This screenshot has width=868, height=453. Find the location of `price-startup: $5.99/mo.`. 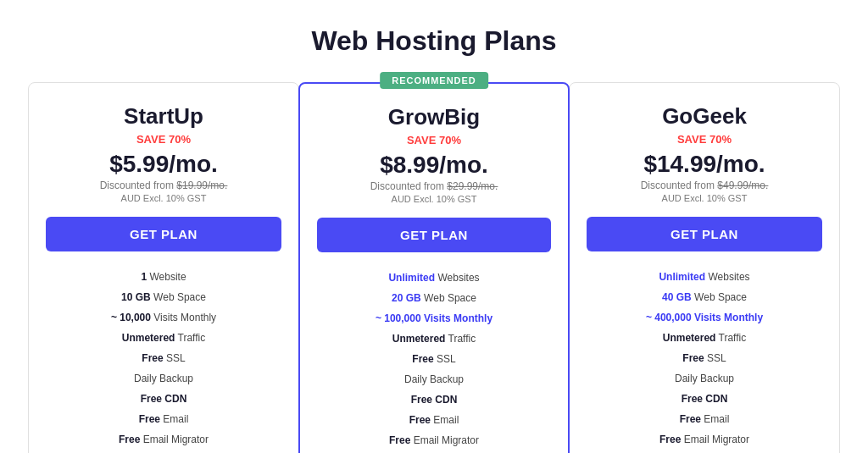

price-startup: $5.99/mo. is located at coordinates (164, 164).